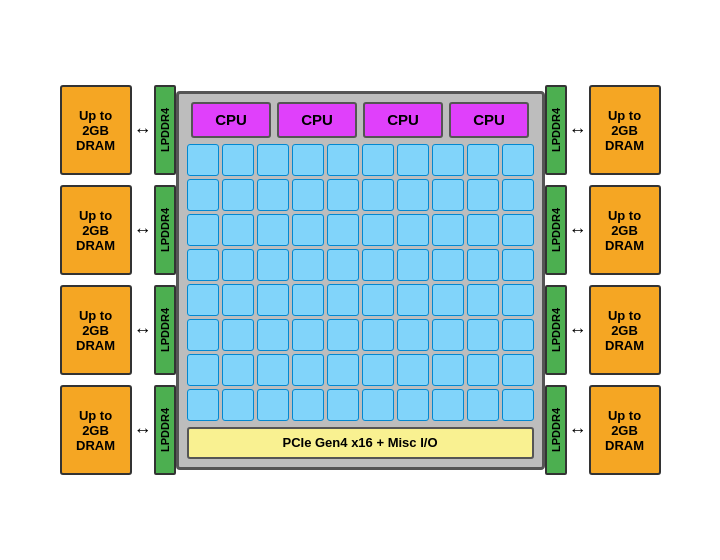 Image resolution: width=720 pixels, height=560 pixels. Describe the element at coordinates (556, 280) in the screenshot. I see `right-lpddr-col: LPDDR4 LPDDR4 LPDDR4 LPDDR4` at that location.